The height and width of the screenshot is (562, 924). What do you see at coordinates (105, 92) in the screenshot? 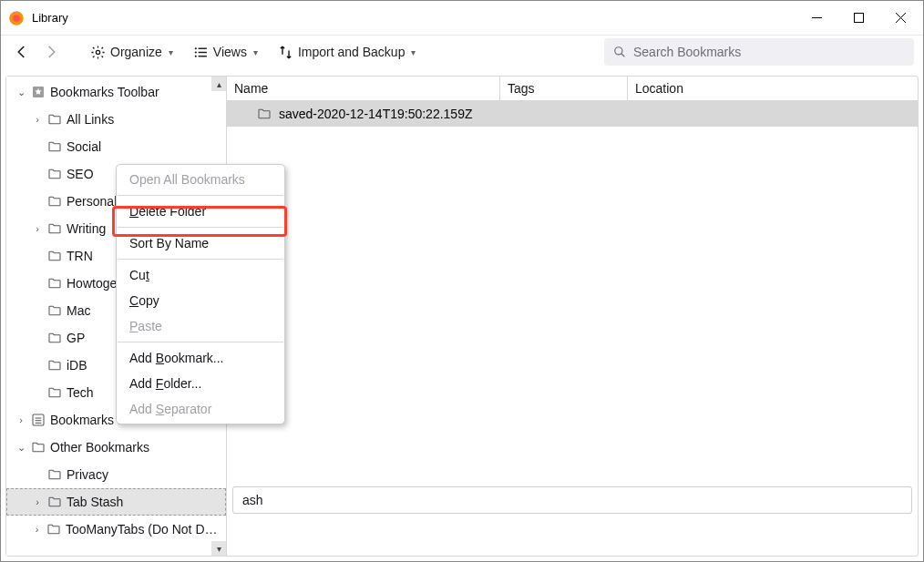
I see `tree-item-label: Bookmarks Toolbar` at bounding box center [105, 92].